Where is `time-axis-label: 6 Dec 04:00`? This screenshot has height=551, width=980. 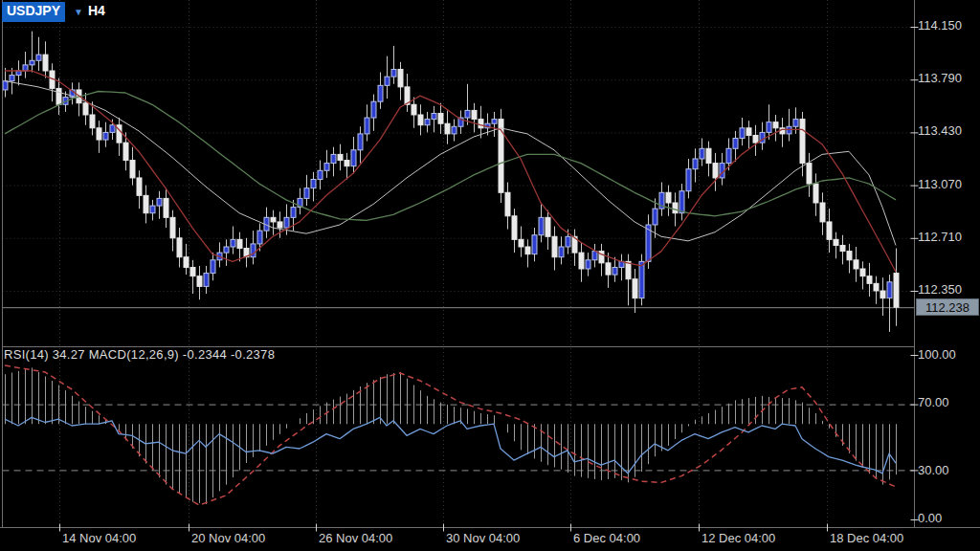 time-axis-label: 6 Dec 04:00 is located at coordinates (607, 538).